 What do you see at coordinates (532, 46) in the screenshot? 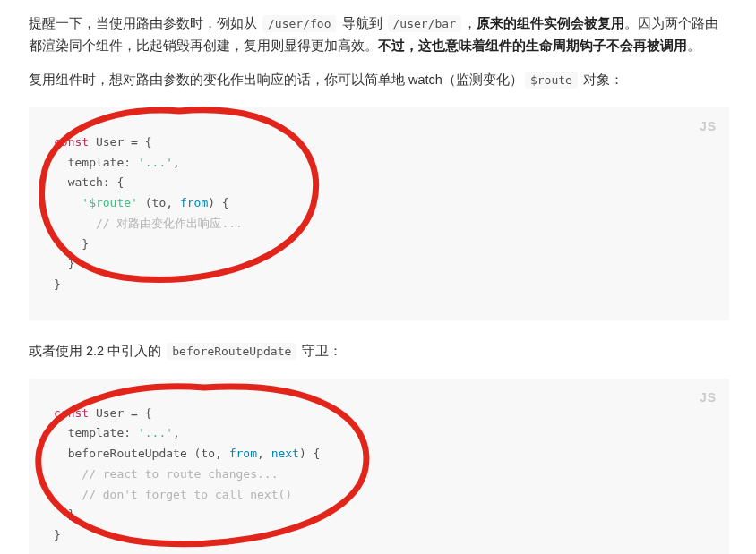
I see `bold-lifecycle: 不过，这也意味着组件的生命周期钩子不会再被调用` at bounding box center [532, 46].